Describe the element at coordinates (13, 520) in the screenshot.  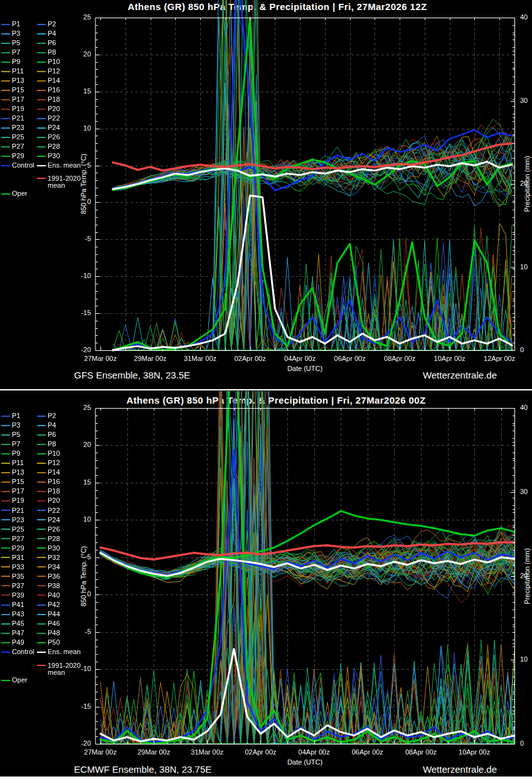
I see `legend-item: P23` at that location.